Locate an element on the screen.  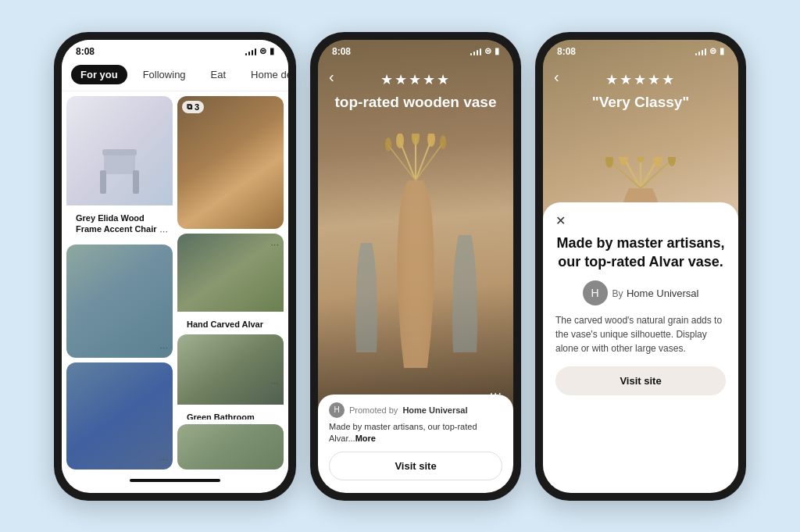
close-btn-3: ✕ is located at coordinates (561, 220).